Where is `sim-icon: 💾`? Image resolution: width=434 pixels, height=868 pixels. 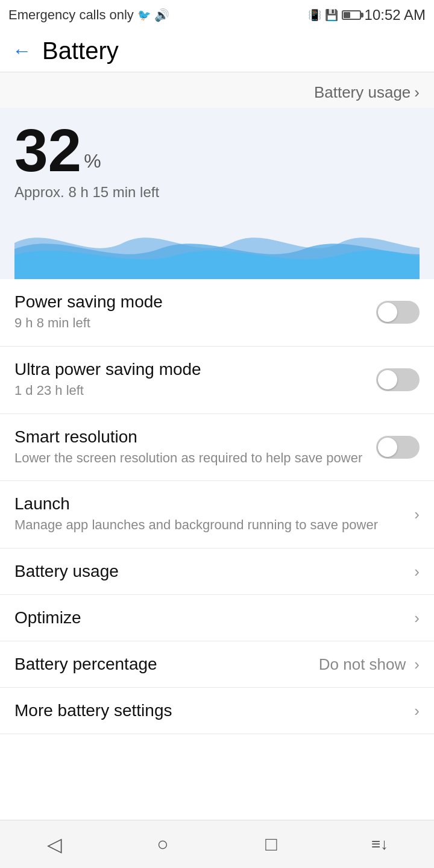 sim-icon: 💾 is located at coordinates (332, 15).